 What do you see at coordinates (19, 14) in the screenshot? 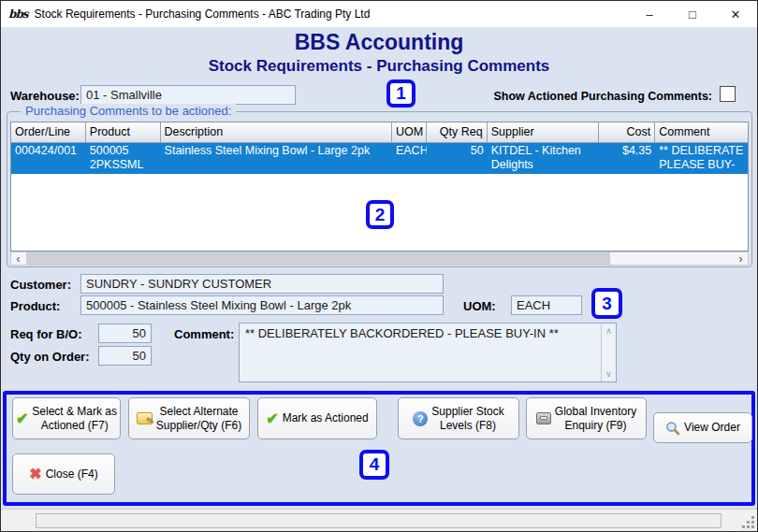
I see `bbs-logo-icon: bbs` at bounding box center [19, 14].